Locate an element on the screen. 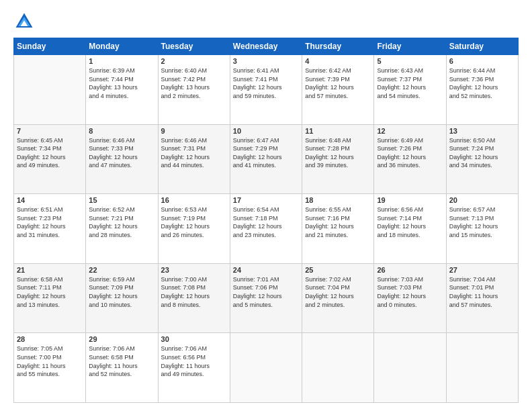  day-info: Sunrise: 6:41 AM Sunset: 7:41 PM Dayligh… is located at coordinates (266, 83).